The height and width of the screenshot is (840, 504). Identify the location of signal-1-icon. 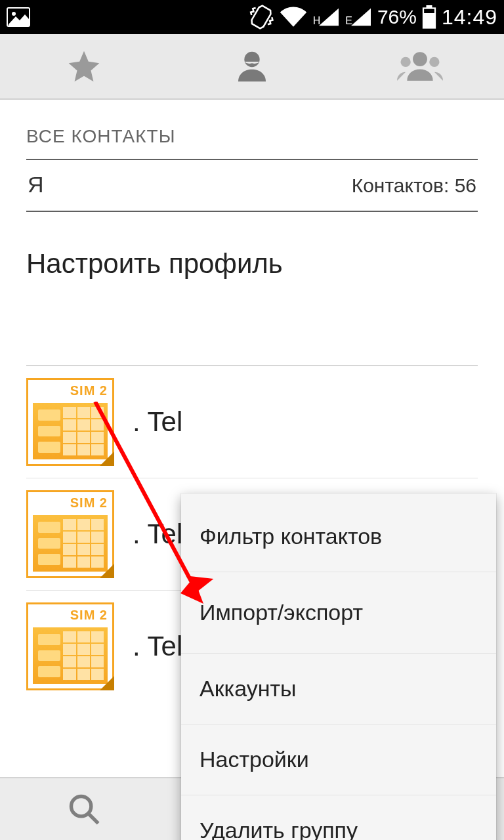
(329, 17).